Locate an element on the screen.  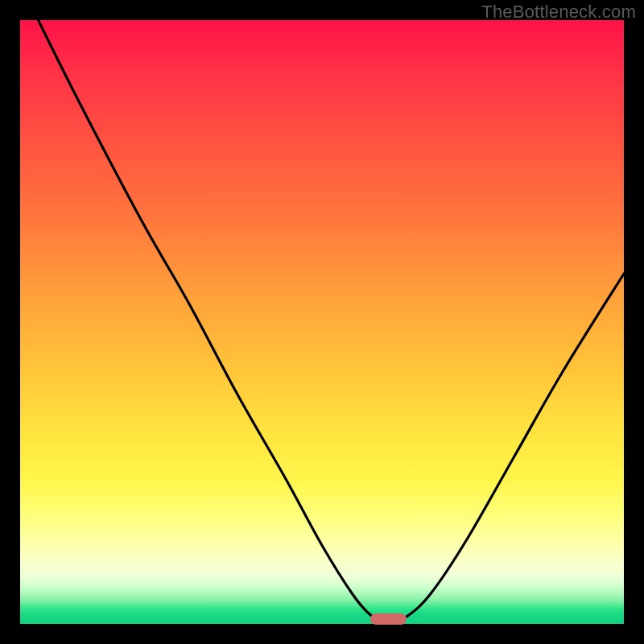
watermark-text: TheBottleneck.com is located at coordinates (559, 12).